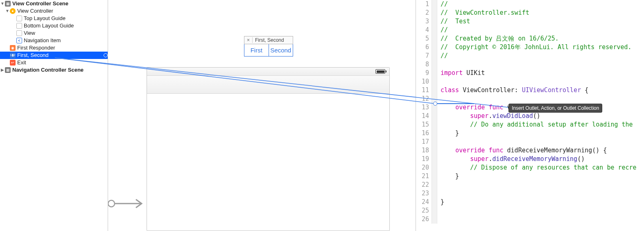  I want to click on outline-row-view: View, so click(54, 33).